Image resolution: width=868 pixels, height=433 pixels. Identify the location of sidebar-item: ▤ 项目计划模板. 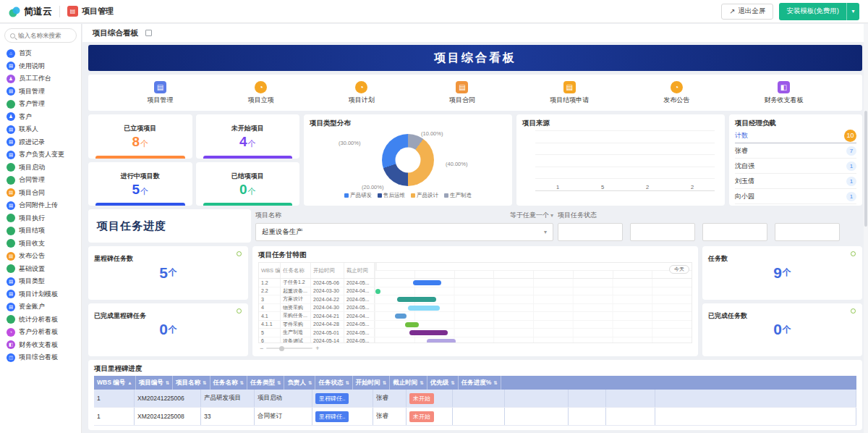
(41, 295).